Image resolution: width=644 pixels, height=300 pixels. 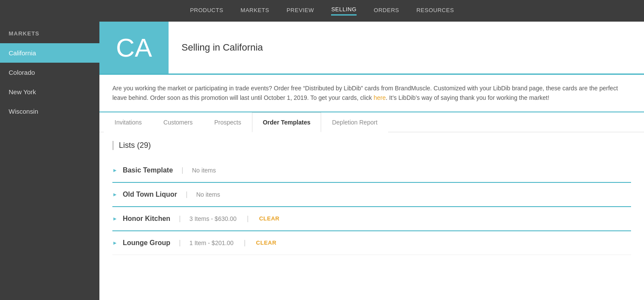 What do you see at coordinates (372, 145) in the screenshot?
I see `lists-header: Lists (29)` at bounding box center [372, 145].